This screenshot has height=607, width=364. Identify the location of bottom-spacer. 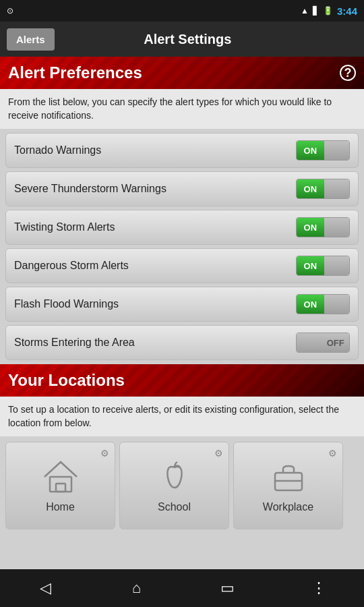
(182, 542).